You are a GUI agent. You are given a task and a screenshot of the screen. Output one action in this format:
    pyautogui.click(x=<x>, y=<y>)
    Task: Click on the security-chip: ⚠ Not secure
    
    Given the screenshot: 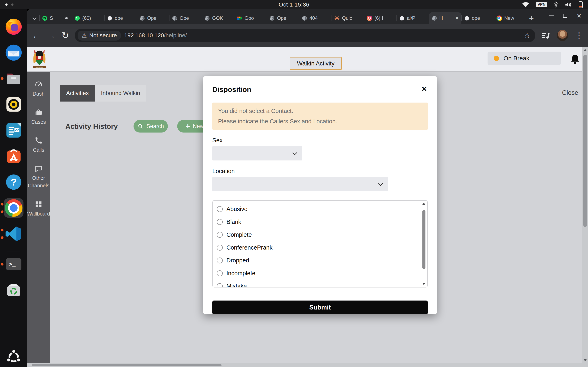 What is the action you would take?
    pyautogui.click(x=99, y=35)
    